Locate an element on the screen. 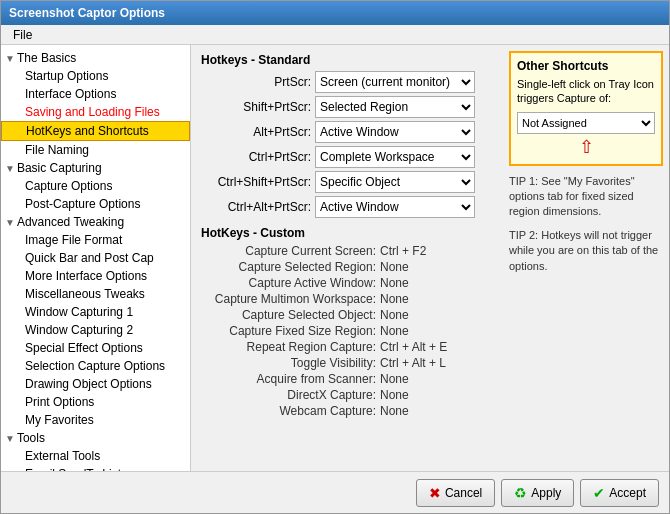 The width and height of the screenshot is (670, 514). hotkey-custom-label-7: Toggle Visibility: is located at coordinates (288, 363).